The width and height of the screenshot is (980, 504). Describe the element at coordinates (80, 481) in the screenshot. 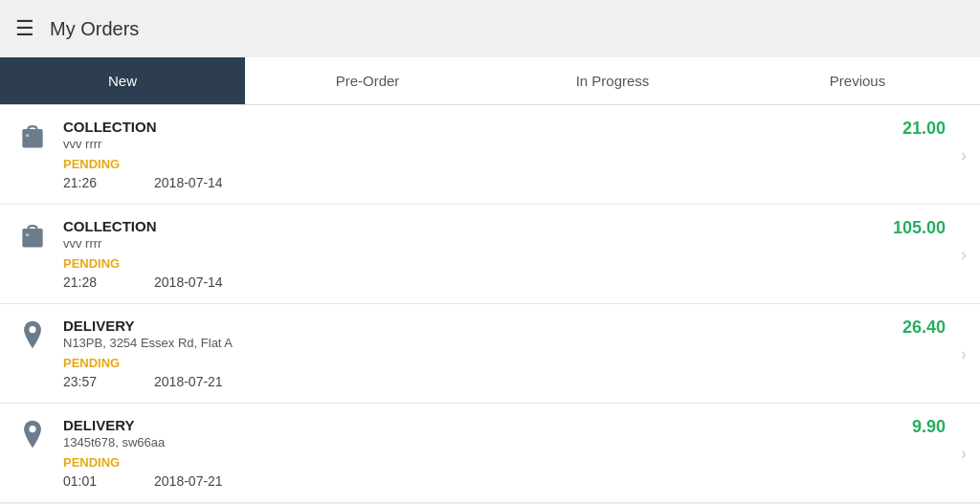

I see `order-time: 01:01` at that location.